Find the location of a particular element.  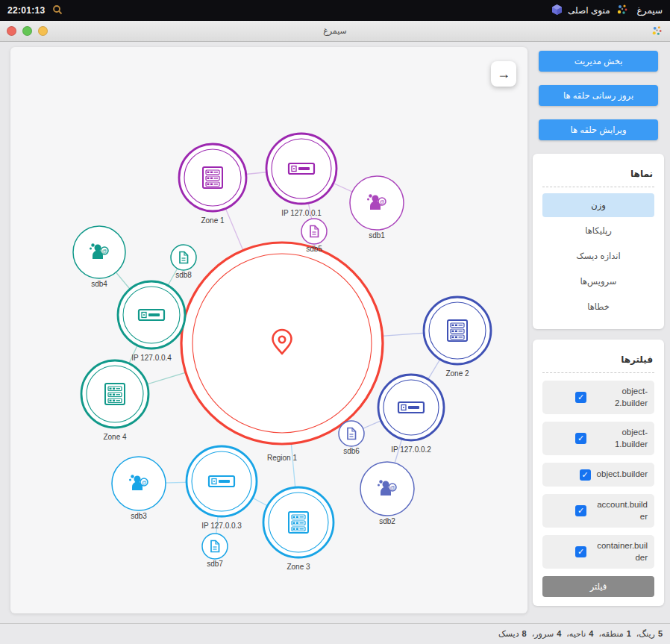

app-menu-item: سیمرغ is located at coordinates (650, 10).